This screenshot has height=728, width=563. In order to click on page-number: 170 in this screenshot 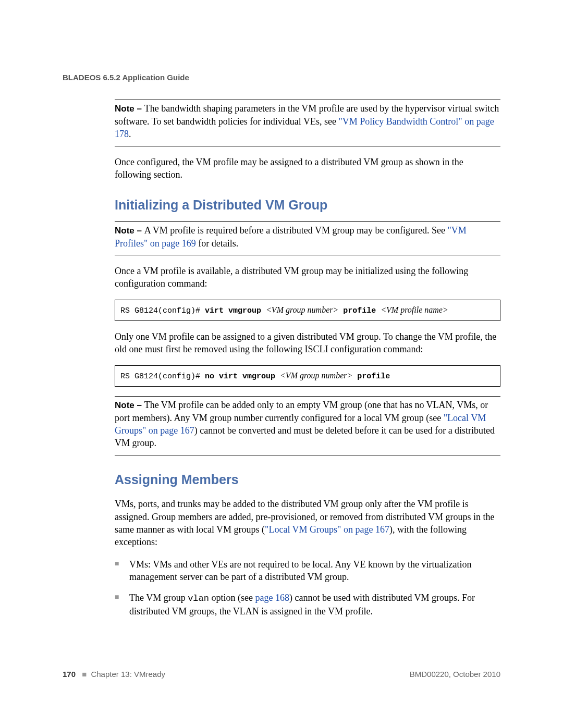, I will do `click(69, 674)`.